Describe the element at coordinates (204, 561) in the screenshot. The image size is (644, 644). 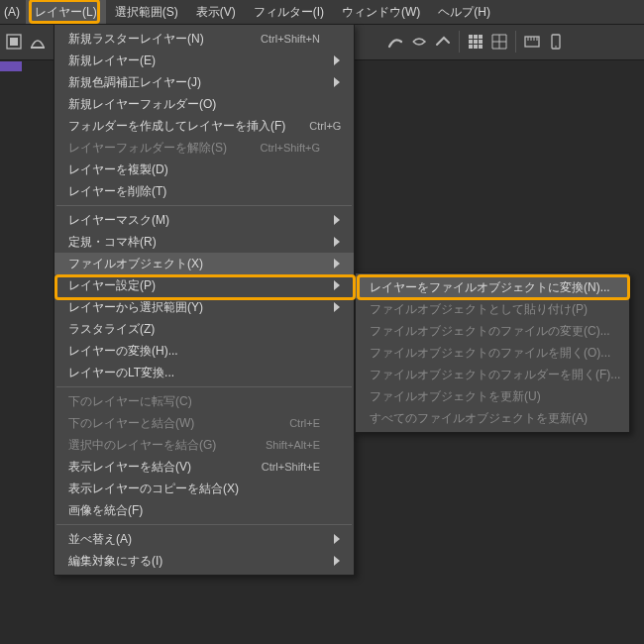
I see `menu-item: 編集対象にする(I)` at that location.